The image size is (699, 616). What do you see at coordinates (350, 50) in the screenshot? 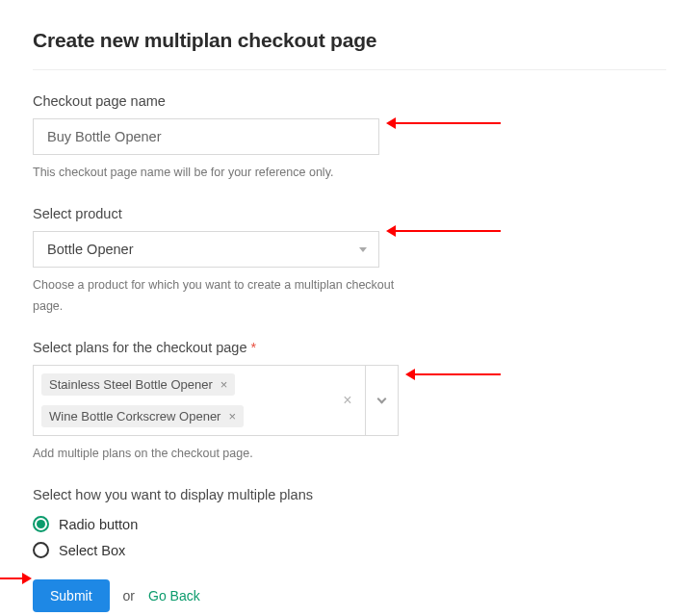
I see `page-title: Create new multiplan checkout page` at bounding box center [350, 50].